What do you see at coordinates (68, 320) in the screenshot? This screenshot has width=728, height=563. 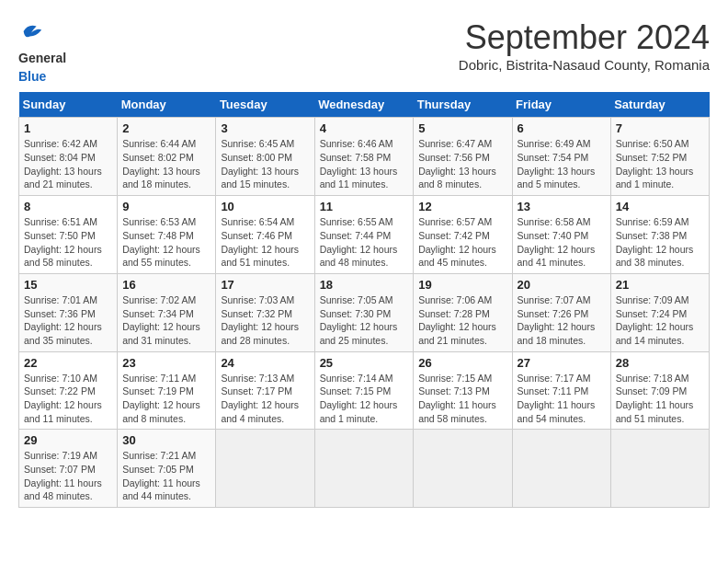 I see `day-info: Sunrise: 7:01 AM Sunset: 7:36 PM Dayligh…` at bounding box center [68, 320].